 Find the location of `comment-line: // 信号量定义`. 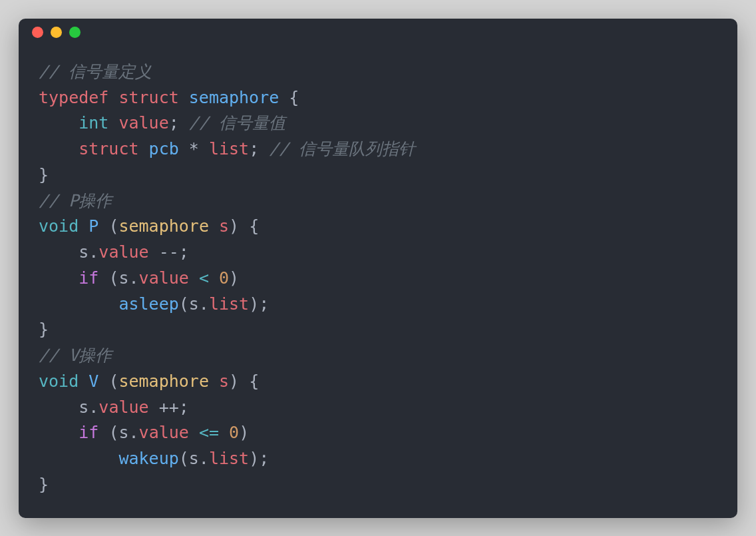

comment-line: // 信号量定义 is located at coordinates (95, 72).